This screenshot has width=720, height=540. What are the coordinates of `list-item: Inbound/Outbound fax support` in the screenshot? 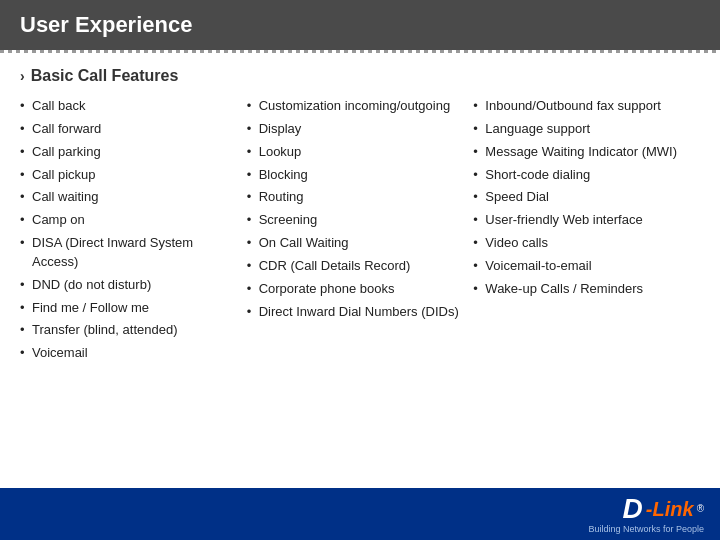 It's located at (582, 106).